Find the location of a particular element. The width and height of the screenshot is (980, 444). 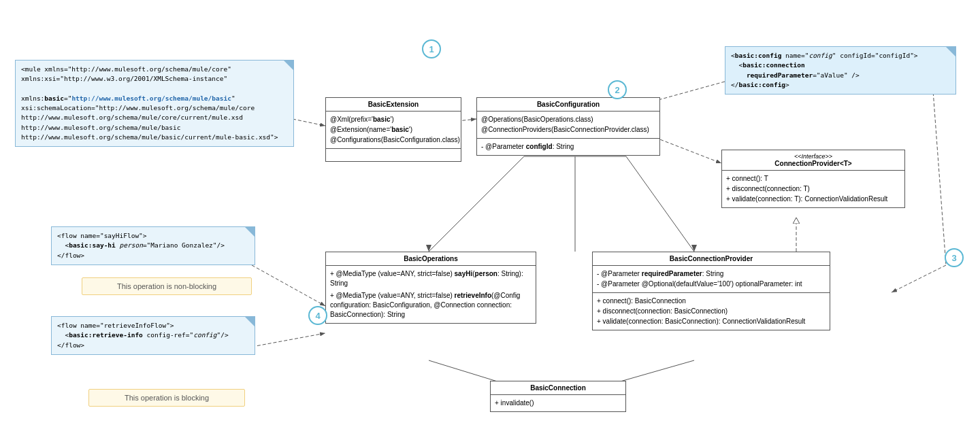

uml-header: BasicConnectionProvider is located at coordinates (711, 259).